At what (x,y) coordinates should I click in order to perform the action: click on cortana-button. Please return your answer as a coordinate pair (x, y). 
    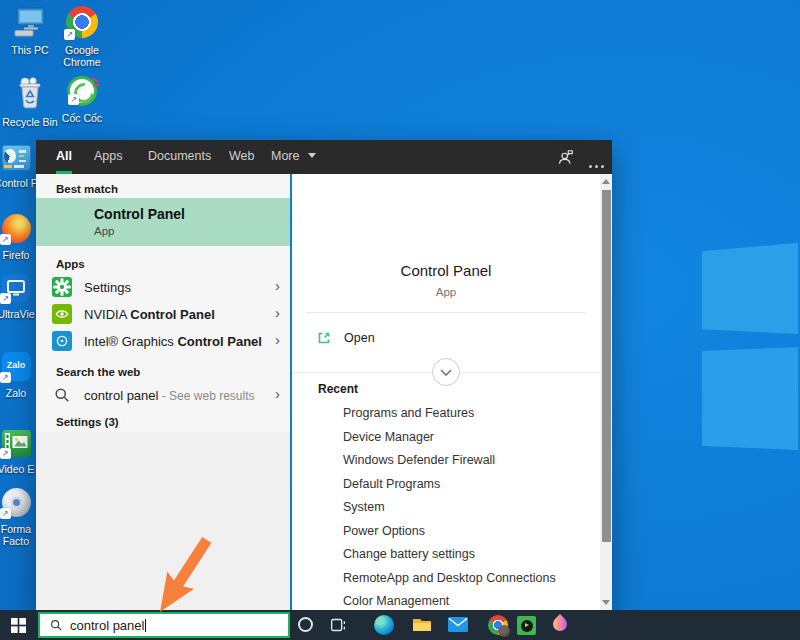
    Looking at the image, I should click on (306, 624).